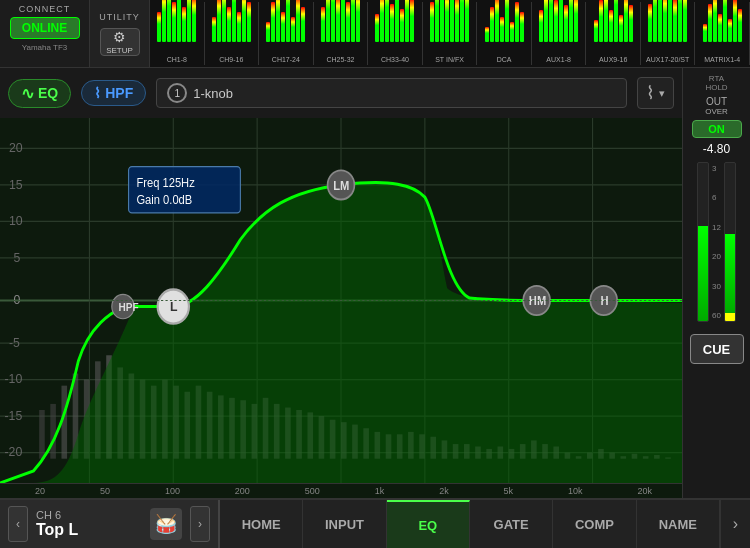  I want to click on tab-home: HOME, so click(262, 524).